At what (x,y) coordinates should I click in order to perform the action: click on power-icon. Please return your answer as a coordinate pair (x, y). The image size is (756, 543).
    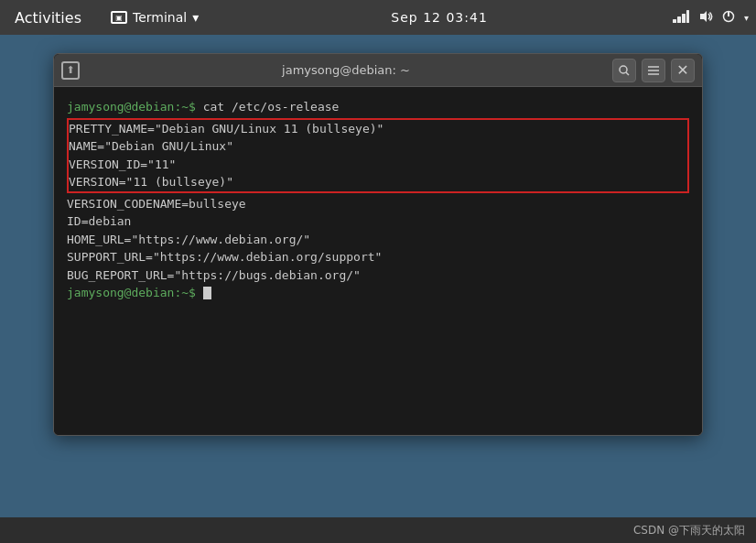
    Looking at the image, I should click on (729, 18).